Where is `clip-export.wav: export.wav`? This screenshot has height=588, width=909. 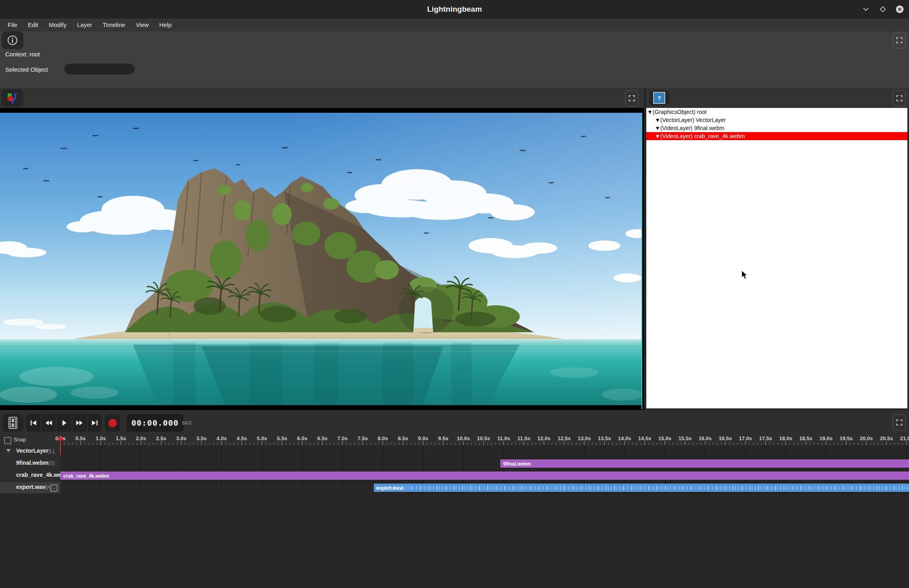 clip-export.wav: export.wav is located at coordinates (641, 488).